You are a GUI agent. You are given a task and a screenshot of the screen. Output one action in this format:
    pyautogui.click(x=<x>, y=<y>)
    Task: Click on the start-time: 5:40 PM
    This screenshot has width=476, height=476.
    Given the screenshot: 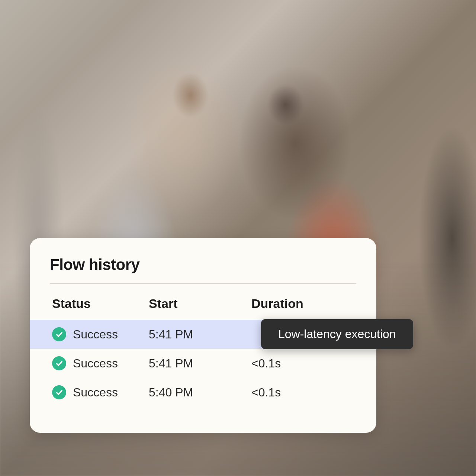 What is the action you would take?
    pyautogui.click(x=200, y=393)
    